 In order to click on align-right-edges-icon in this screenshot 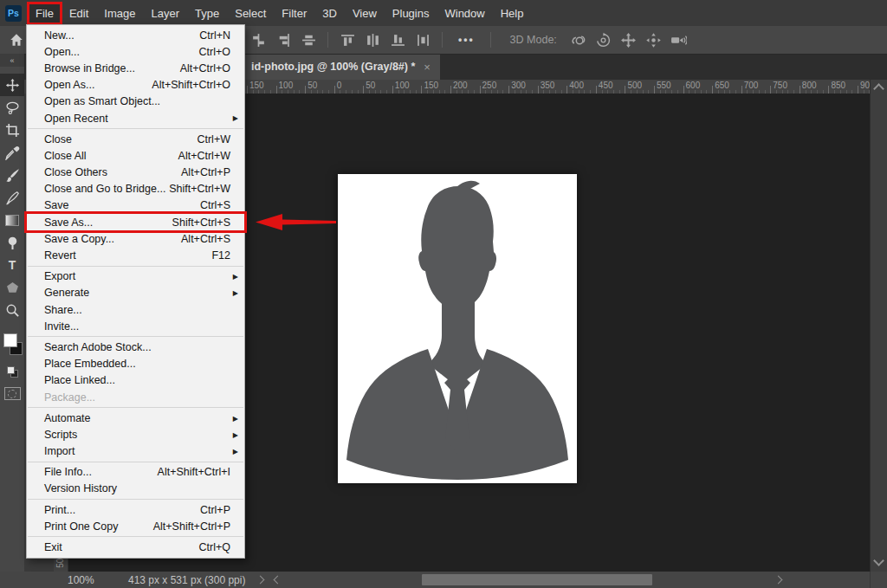, I will do `click(283, 40)`.